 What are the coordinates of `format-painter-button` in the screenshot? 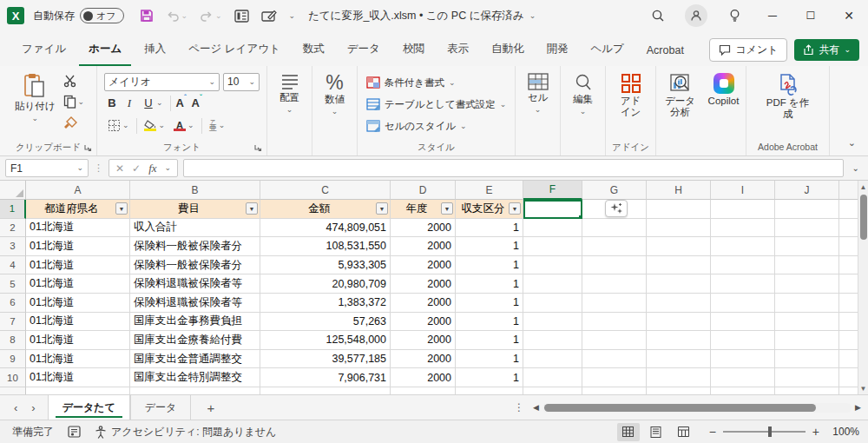 It's located at (75, 122).